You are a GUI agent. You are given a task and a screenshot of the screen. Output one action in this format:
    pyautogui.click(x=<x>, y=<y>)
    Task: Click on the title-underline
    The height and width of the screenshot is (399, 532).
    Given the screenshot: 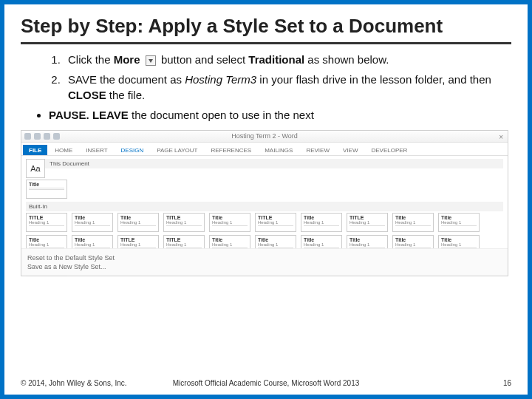 What is the action you would take?
    pyautogui.click(x=266, y=43)
    